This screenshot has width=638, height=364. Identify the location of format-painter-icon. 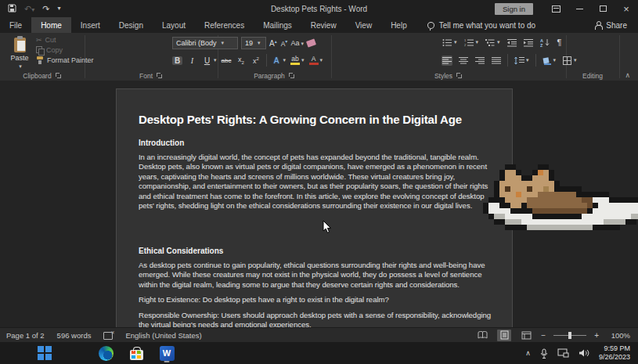
(40, 60).